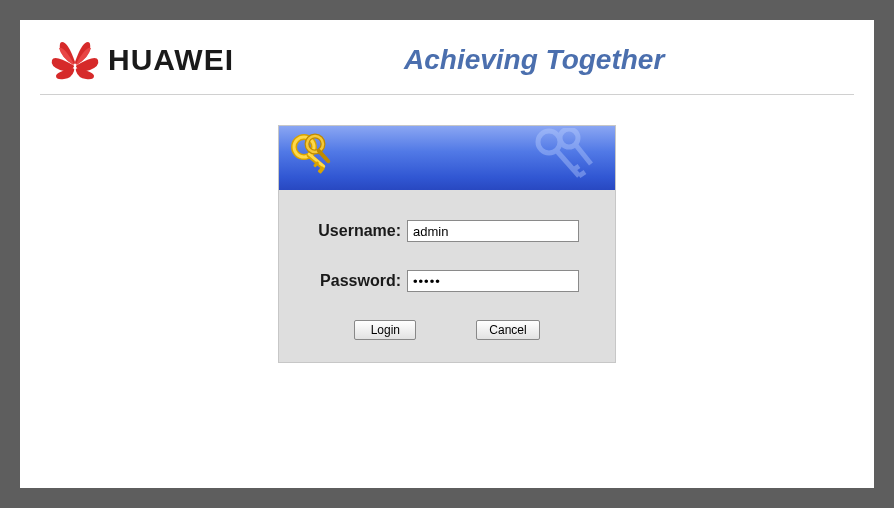 This screenshot has height=508, width=894. I want to click on tagline: Achieving Together, so click(534, 60).